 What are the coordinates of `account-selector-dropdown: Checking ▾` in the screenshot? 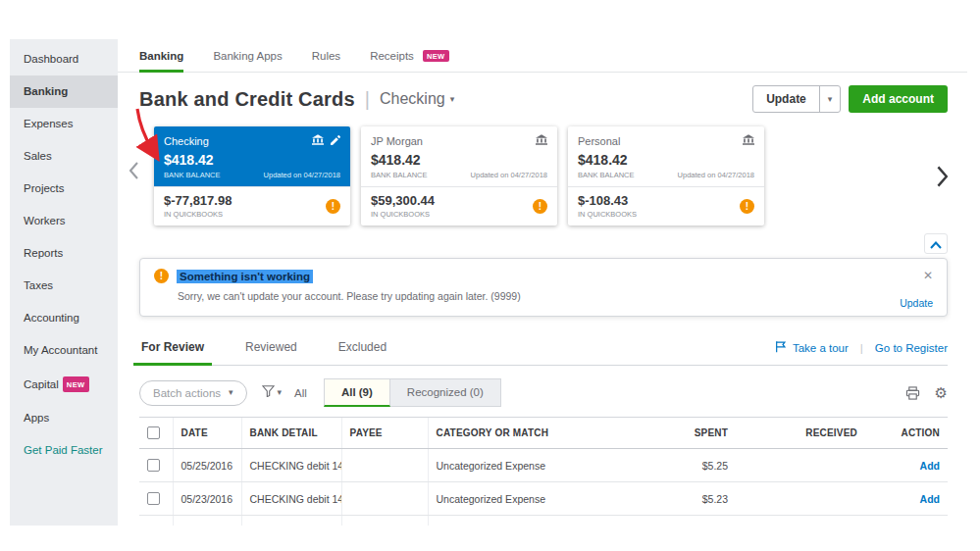 It's located at (417, 99).